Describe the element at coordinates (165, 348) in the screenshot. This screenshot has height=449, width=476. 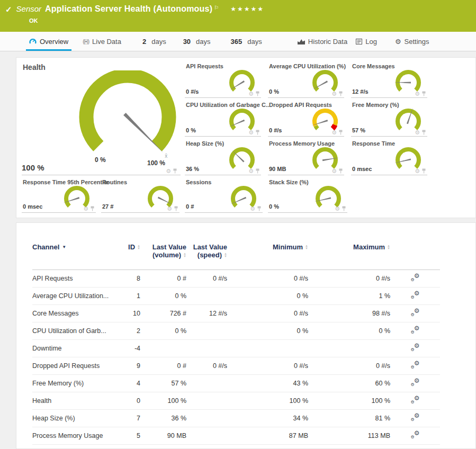
I see `cell-last_volume` at that location.